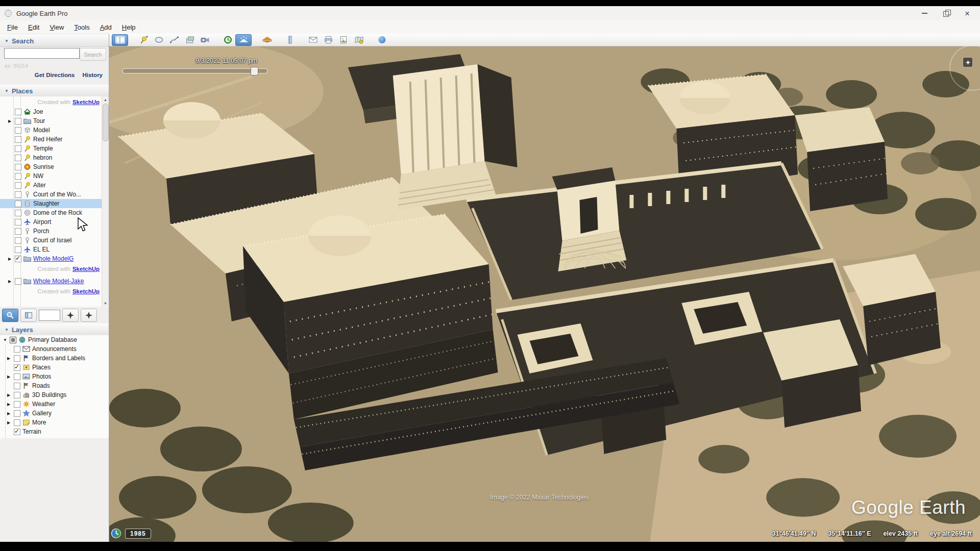  Describe the element at coordinates (41, 367) in the screenshot. I see `tree-item-label: Places` at that location.